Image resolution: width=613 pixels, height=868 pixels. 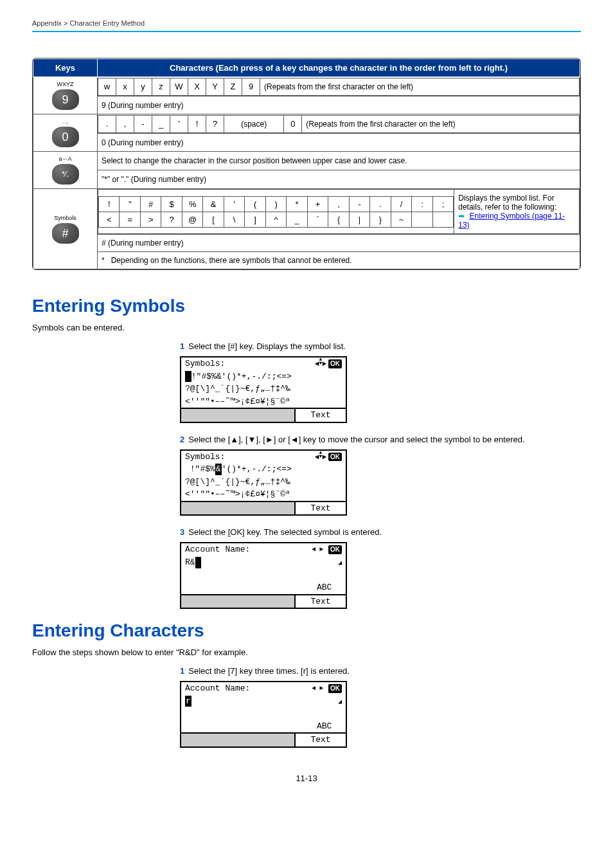 What do you see at coordinates (306, 23) in the screenshot?
I see `breadcrumb: Appendix > Character Entry Method` at bounding box center [306, 23].